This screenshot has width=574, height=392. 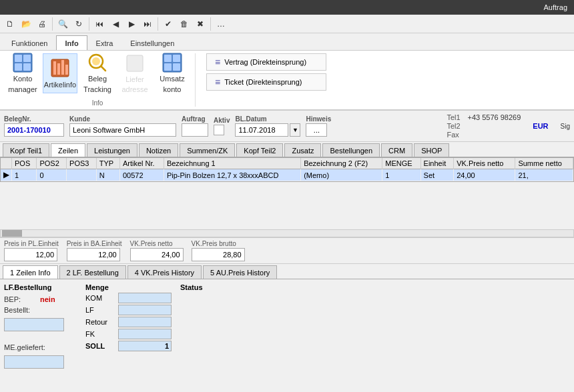 What do you see at coordinates (455, 135) in the screenshot?
I see `fax-label: Fax` at bounding box center [455, 135].